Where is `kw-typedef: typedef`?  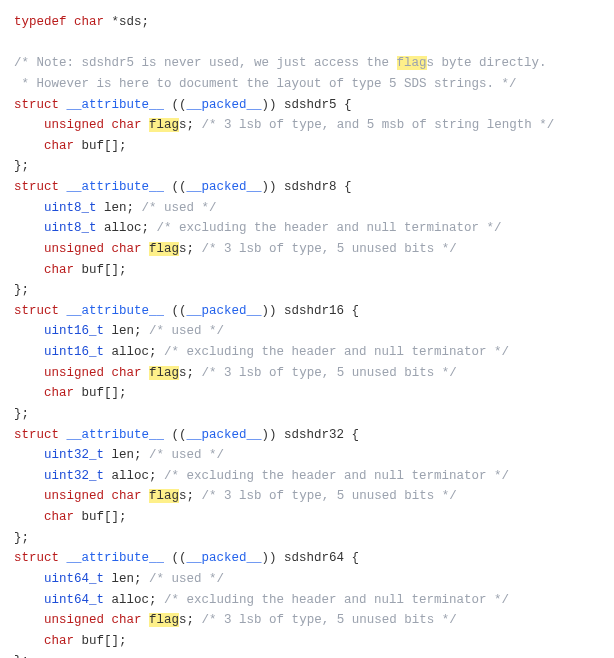 kw-typedef: typedef is located at coordinates (40, 22).